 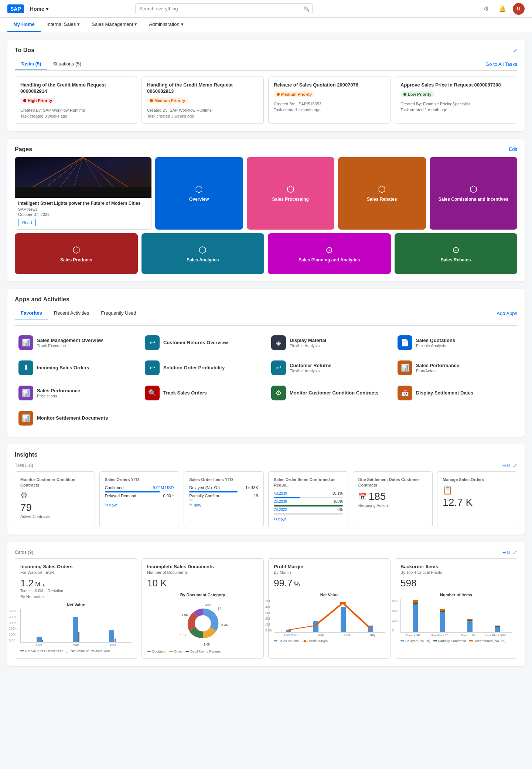 What do you see at coordinates (362, 497) in the screenshot?
I see `calendar-icon: 📅` at bounding box center [362, 497].